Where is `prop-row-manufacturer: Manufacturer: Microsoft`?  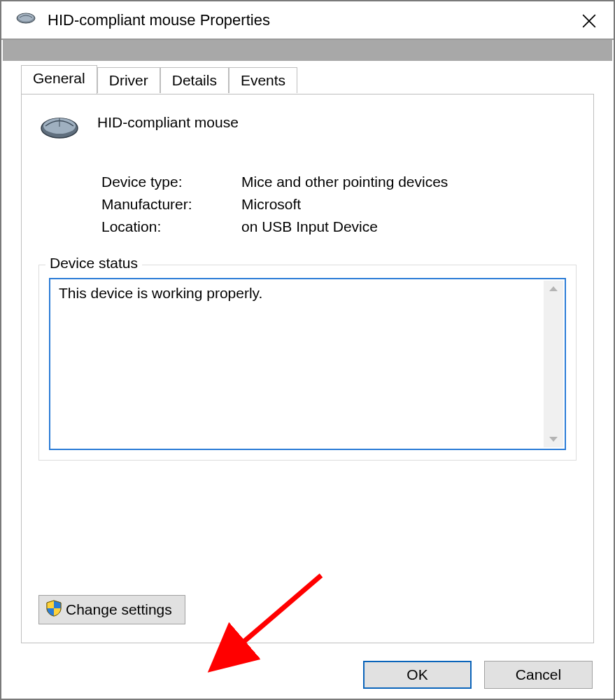 prop-row-manufacturer: Manufacturer: Microsoft is located at coordinates (339, 204).